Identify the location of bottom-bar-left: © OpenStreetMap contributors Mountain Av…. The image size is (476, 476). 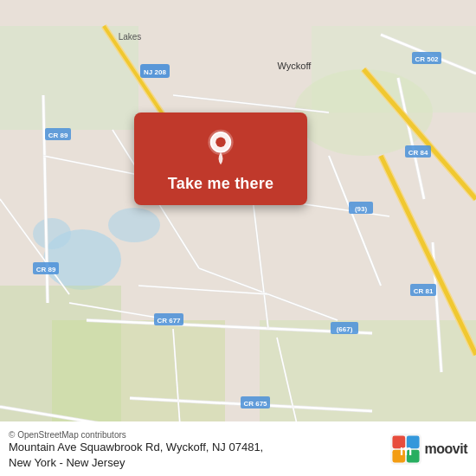
(136, 450).